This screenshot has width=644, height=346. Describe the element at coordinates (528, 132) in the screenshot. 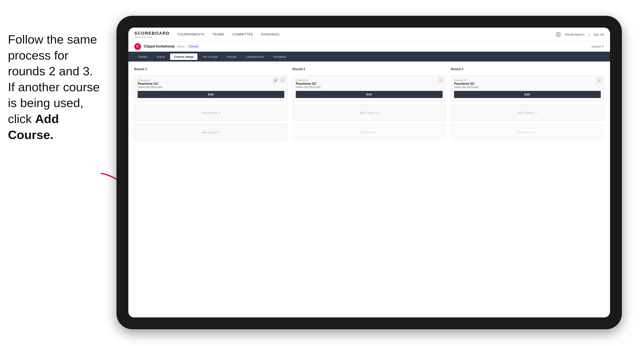

I see `round-3-add-course-2: Add Course +` at that location.